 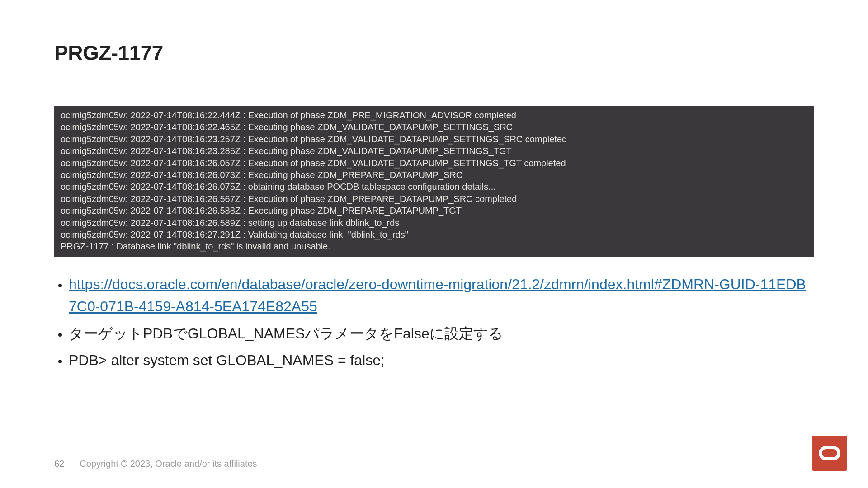 I want to click on console-line: ocimig5zdm05w: 2022-07-14T08:16:22.465Z …, so click(x=287, y=127).